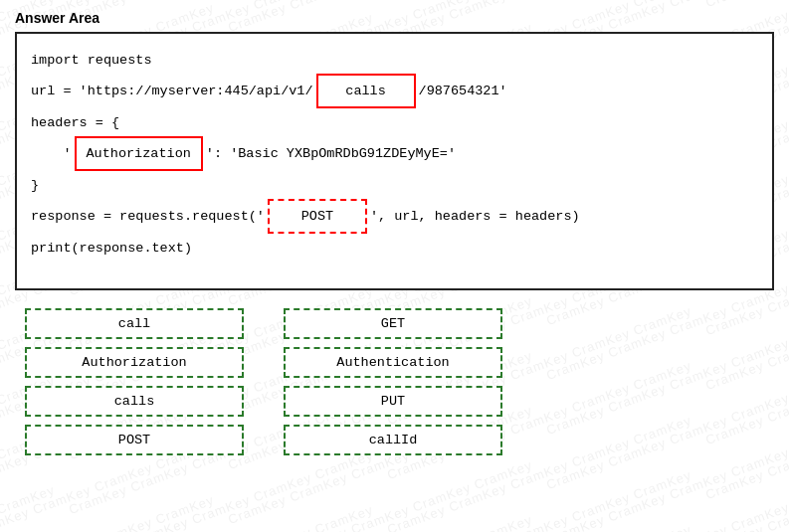 The height and width of the screenshot is (532, 789). What do you see at coordinates (35, 185) in the screenshot?
I see `code-text: }` at bounding box center [35, 185].